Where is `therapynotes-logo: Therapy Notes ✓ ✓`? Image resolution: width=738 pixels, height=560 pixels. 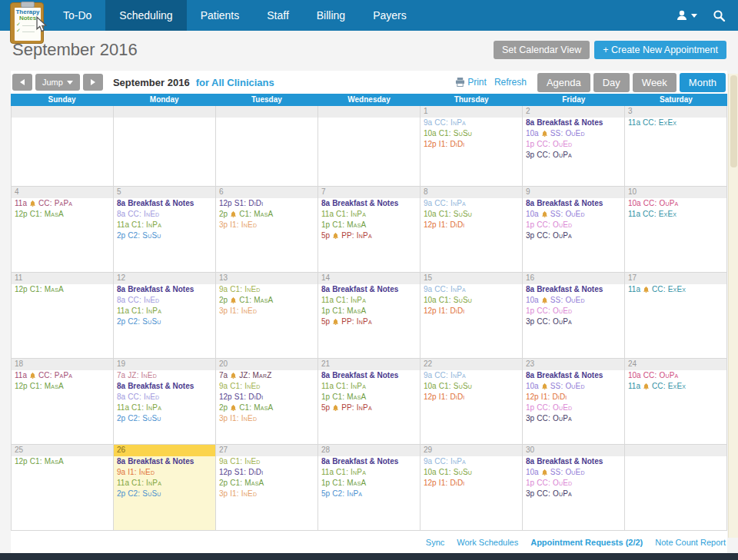
therapynotes-logo: Therapy Notes ✓ ✓ is located at coordinates (27, 23).